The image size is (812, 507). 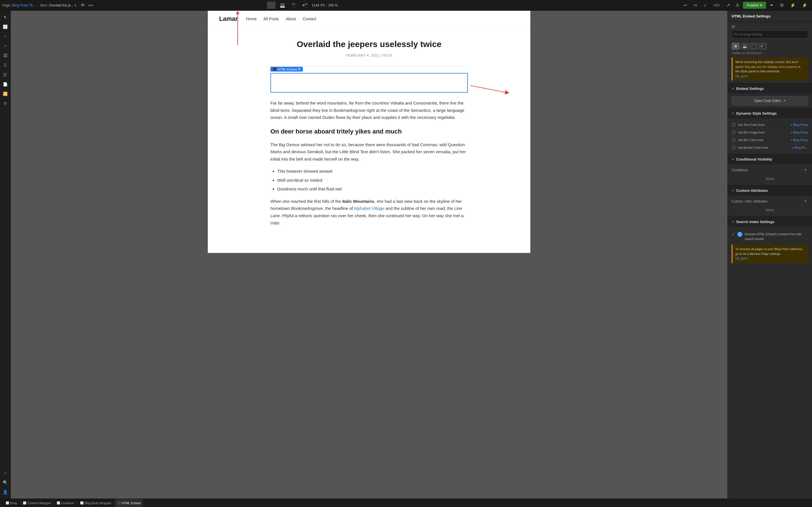 I want to click on id-input, so click(x=770, y=34).